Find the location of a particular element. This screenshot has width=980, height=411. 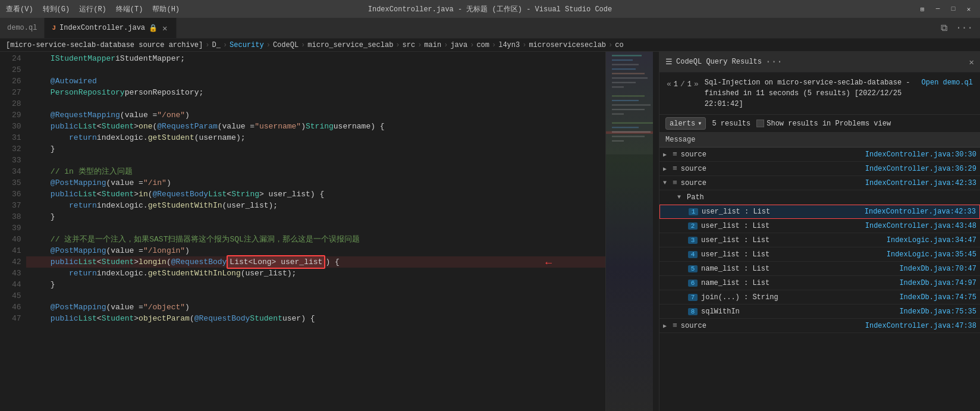

list-icon-2: ≡ is located at coordinates (675, 169).